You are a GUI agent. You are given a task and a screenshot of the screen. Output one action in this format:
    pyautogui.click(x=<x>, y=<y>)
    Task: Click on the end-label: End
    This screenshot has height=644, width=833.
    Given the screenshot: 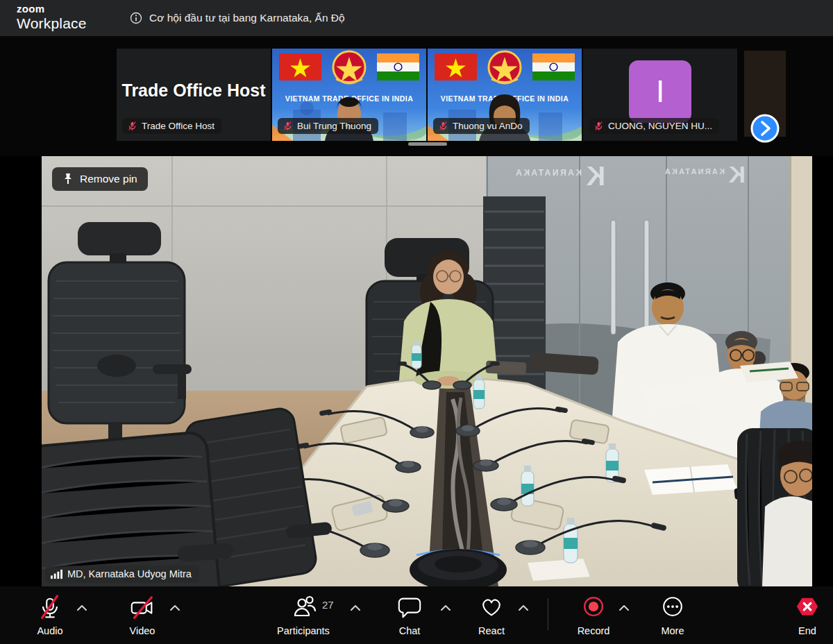 What is the action you would take?
    pyautogui.click(x=806, y=631)
    